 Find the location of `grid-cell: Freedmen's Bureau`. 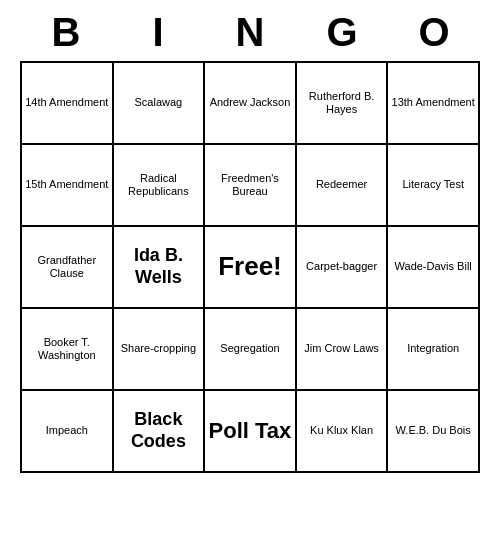

grid-cell: Freedmen's Bureau is located at coordinates (251, 185).